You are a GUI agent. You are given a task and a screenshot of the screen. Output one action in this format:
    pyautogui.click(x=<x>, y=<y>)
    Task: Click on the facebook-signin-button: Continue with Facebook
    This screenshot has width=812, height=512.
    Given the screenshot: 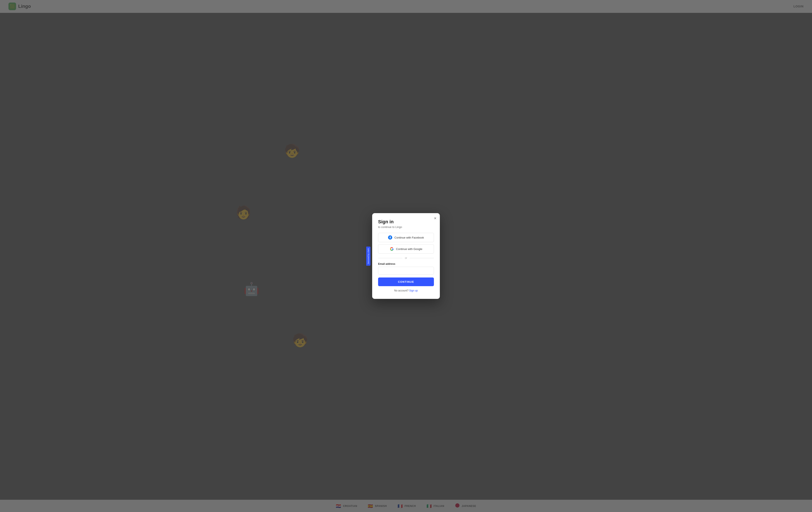 What is the action you would take?
    pyautogui.click(x=406, y=238)
    